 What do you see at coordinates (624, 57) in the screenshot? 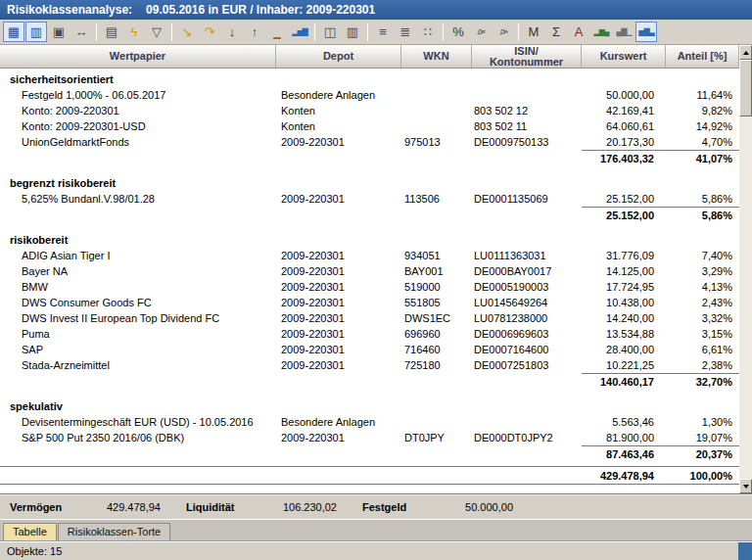
I see `column-header-kurswert: Kurswert` at bounding box center [624, 57].